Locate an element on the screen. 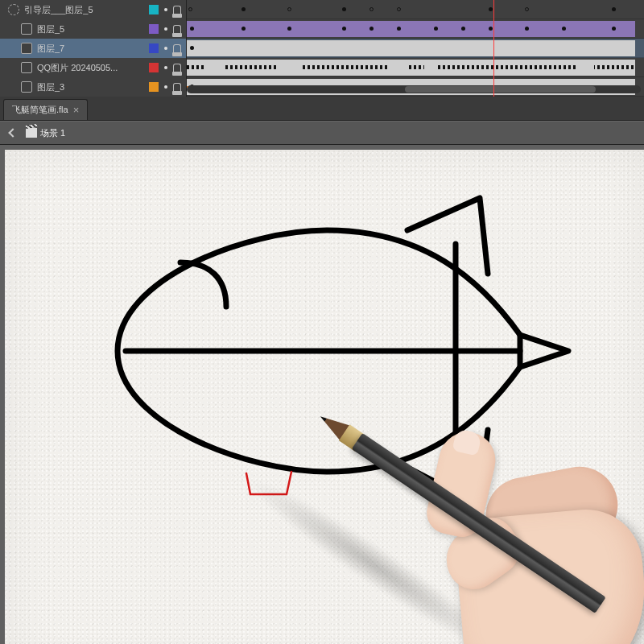 Image resolution: width=644 pixels, height=644 pixels. scene-breadcrumb-bar: 场景 1 is located at coordinates (322, 133).